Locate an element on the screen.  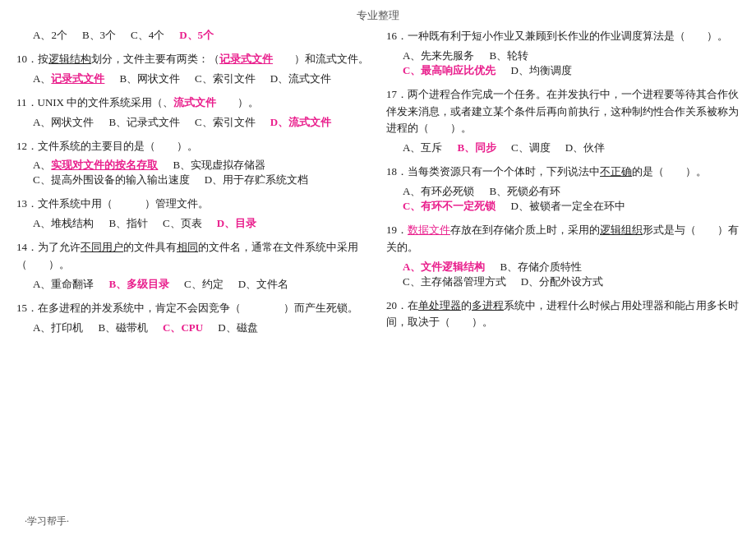
q19-opt-c: C、主存储器管理方式 is located at coordinates (454, 282).